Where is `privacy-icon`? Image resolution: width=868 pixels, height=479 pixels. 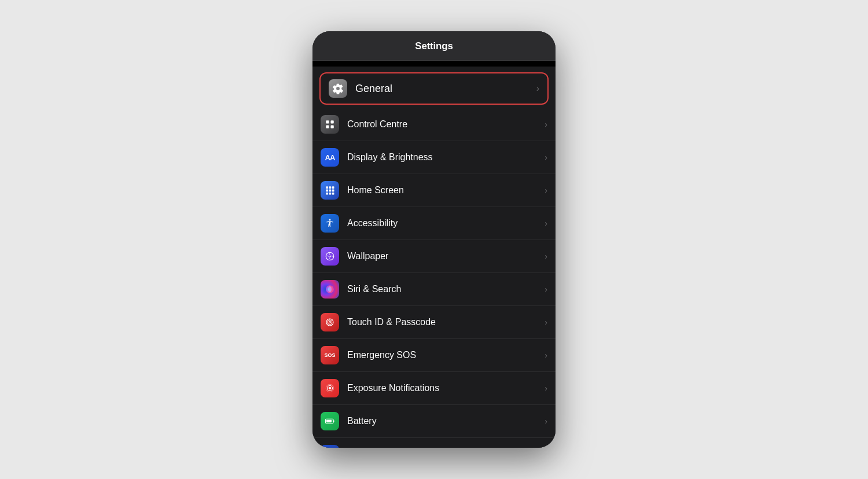 privacy-icon is located at coordinates (330, 447).